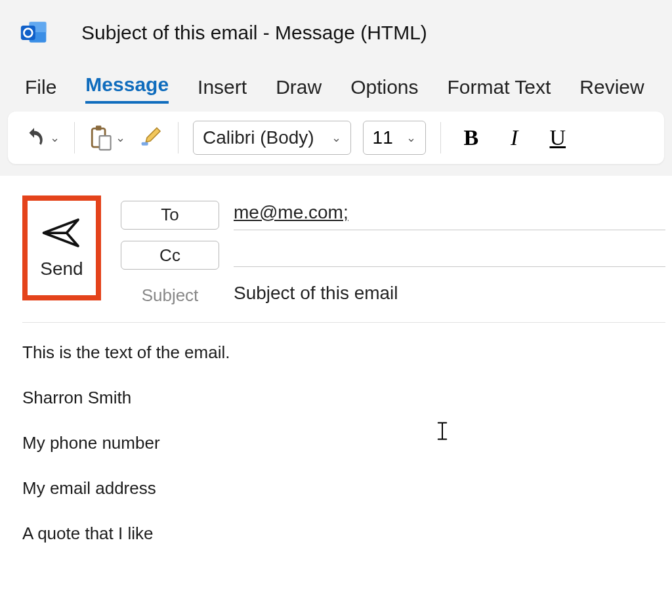 The height and width of the screenshot is (616, 672). I want to click on undo-button: ⌄, so click(41, 138).